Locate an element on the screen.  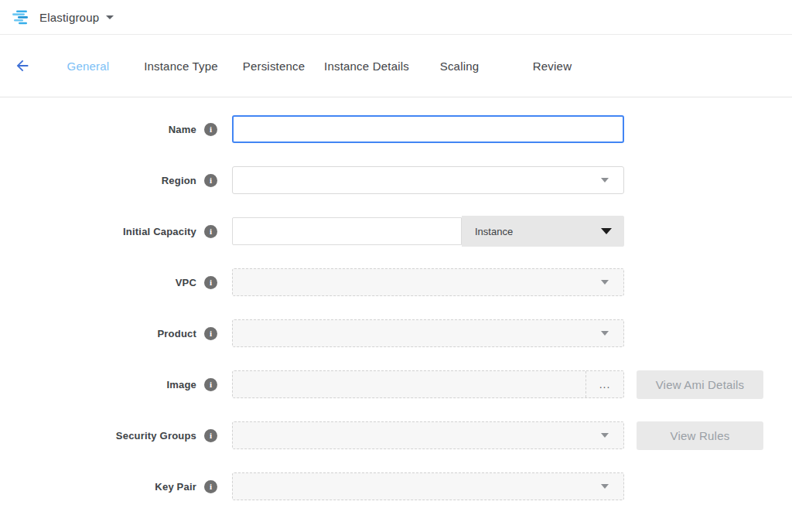
arrow-left-icon is located at coordinates (22, 66).